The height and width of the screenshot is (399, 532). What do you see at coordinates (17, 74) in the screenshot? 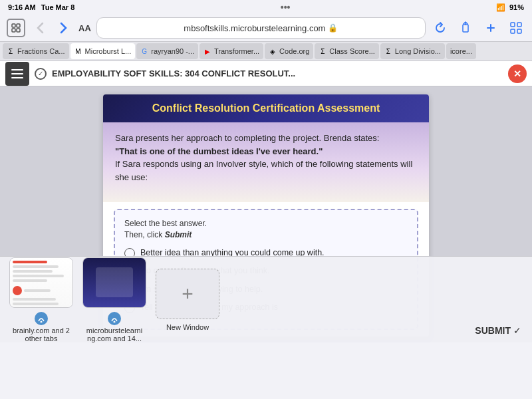
I see `hamburger-button` at bounding box center [17, 74].